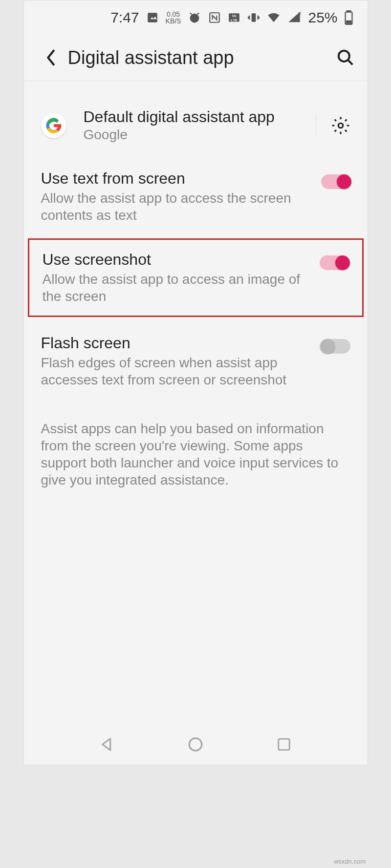 The height and width of the screenshot is (868, 391). Describe the element at coordinates (174, 21) in the screenshot. I see `speed-unit: KB/S` at that location.